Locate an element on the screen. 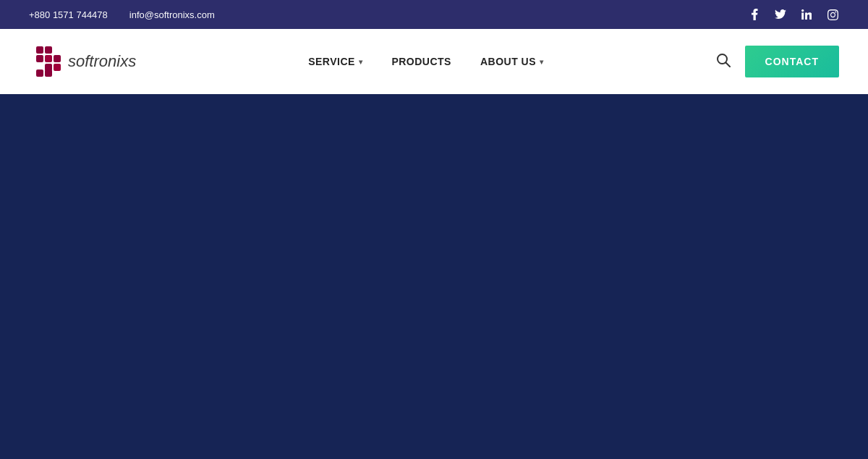  facebook-icon is located at coordinates (754, 14).